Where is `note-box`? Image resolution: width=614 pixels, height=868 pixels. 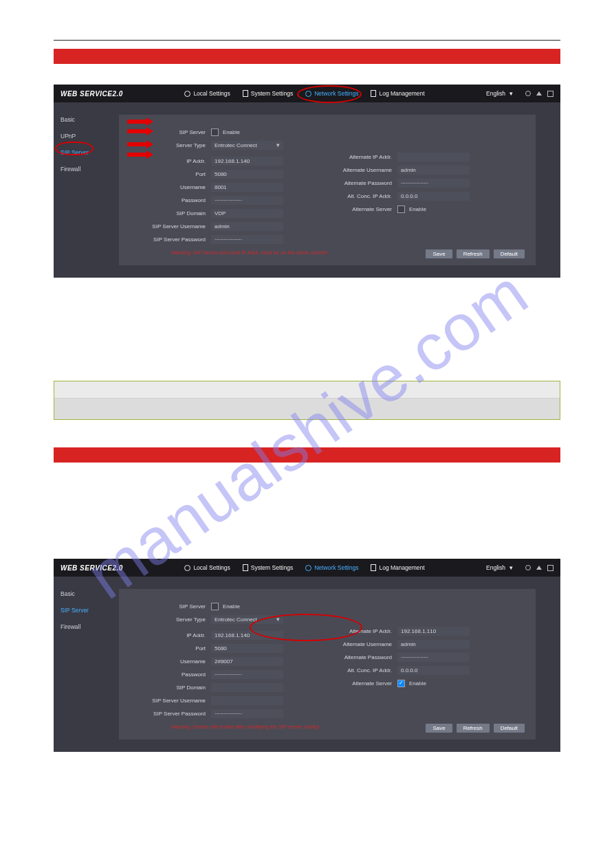
note-box is located at coordinates (307, 400).